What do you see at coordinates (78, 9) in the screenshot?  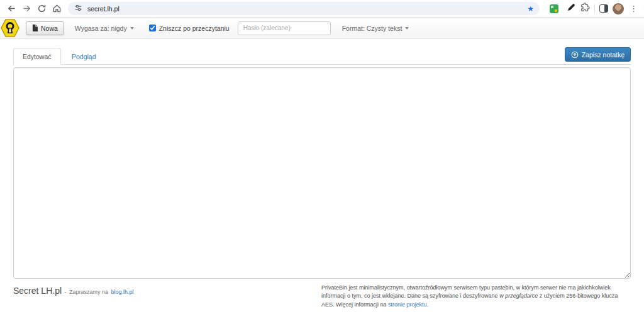 I see `site-settings-icon` at bounding box center [78, 9].